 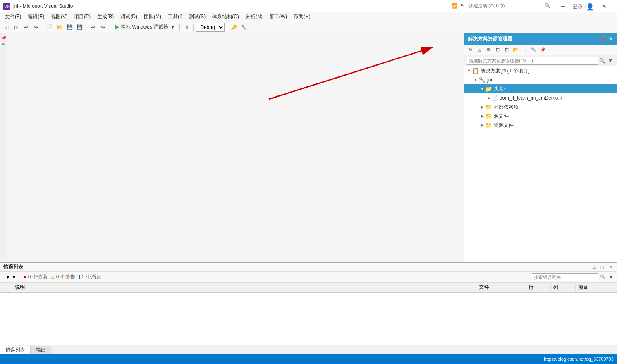 I want to click on menu-edit: 编辑(E), so click(x=36, y=17).